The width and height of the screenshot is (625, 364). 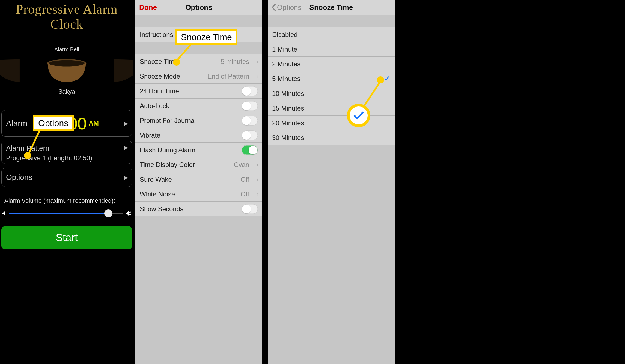 What do you see at coordinates (160, 76) in the screenshot?
I see `row-label: Snooze Mode` at bounding box center [160, 76].